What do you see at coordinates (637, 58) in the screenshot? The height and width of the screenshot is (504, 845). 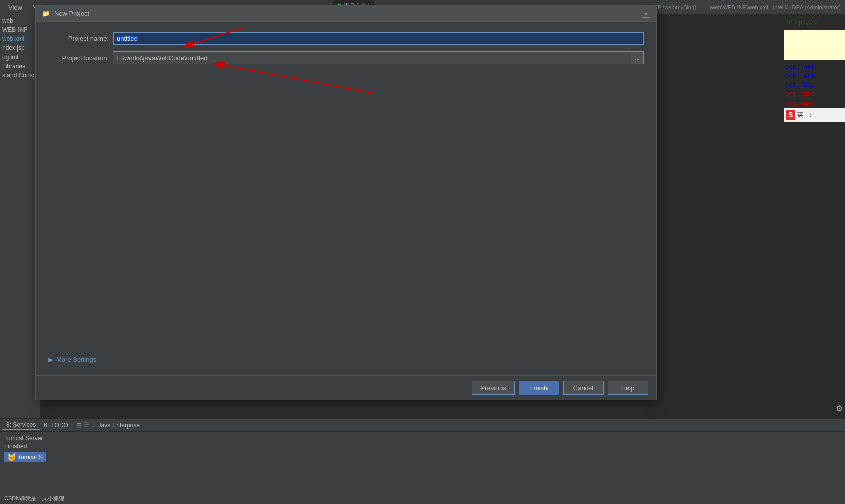 I see `browse-button: ...` at bounding box center [637, 58].